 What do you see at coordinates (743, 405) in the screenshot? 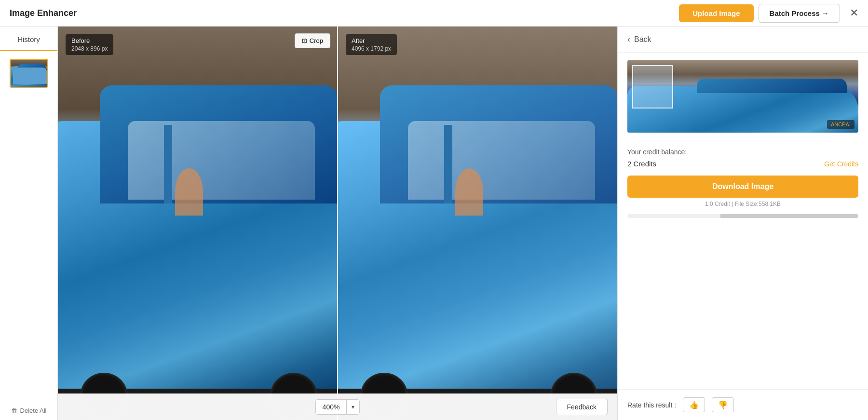
I see `rate-section: Rate this result : 👍 👎` at bounding box center [743, 405].